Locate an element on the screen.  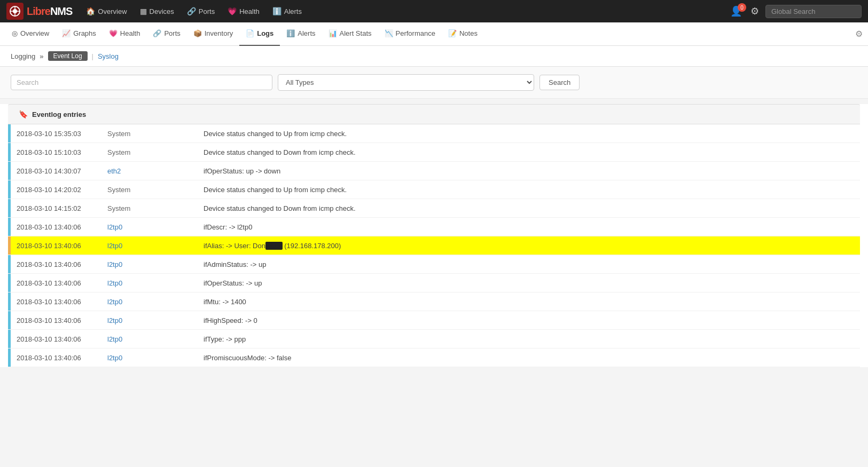
subnav-alerts-icon: ℹ️ is located at coordinates (291, 33).